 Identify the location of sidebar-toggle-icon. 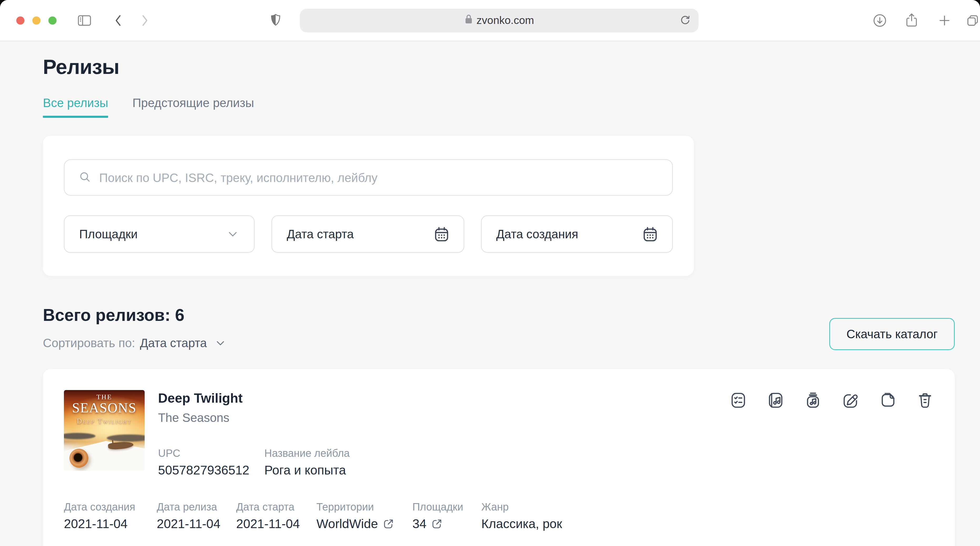
(84, 21).